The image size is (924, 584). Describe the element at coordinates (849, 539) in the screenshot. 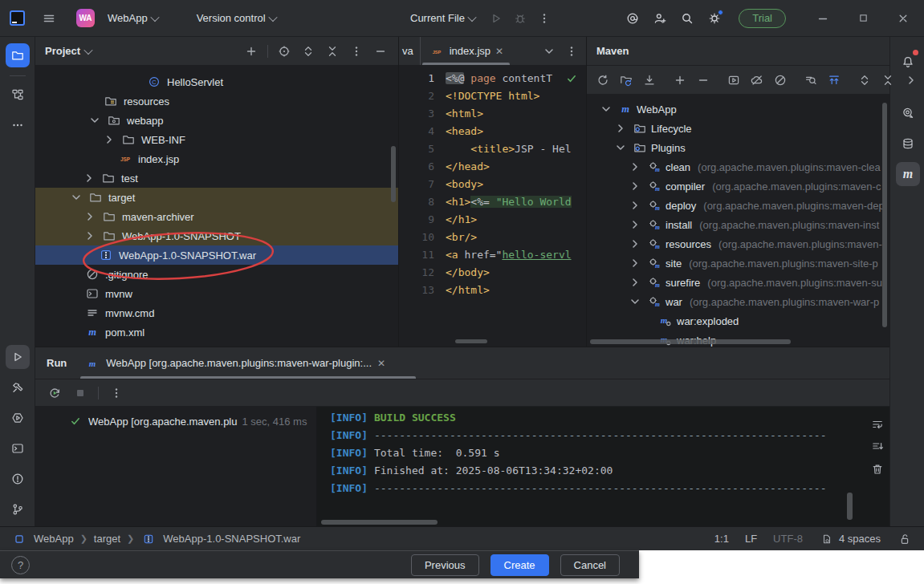

I see `indent-setting: 4 spaces` at that location.